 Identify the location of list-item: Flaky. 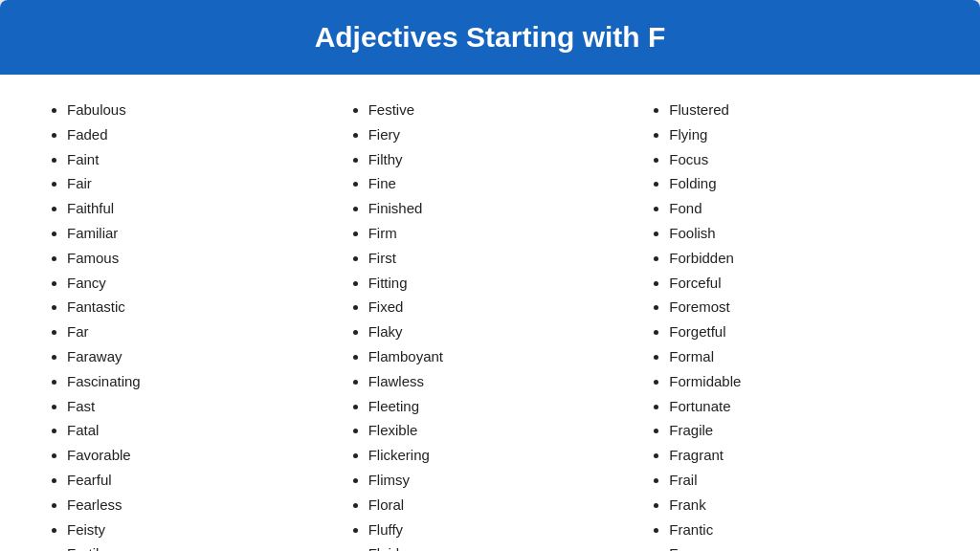
(500, 332).